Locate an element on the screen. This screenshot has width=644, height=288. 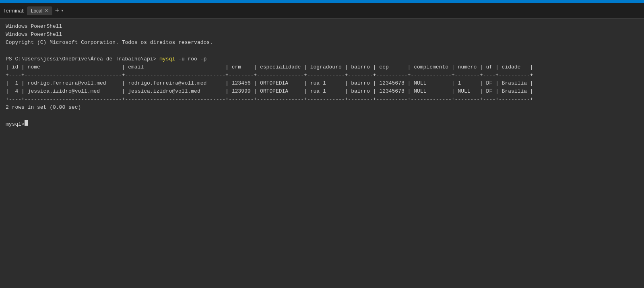
tab-bar: Terminal: Local ✕ + ▾ is located at coordinates (322, 11).